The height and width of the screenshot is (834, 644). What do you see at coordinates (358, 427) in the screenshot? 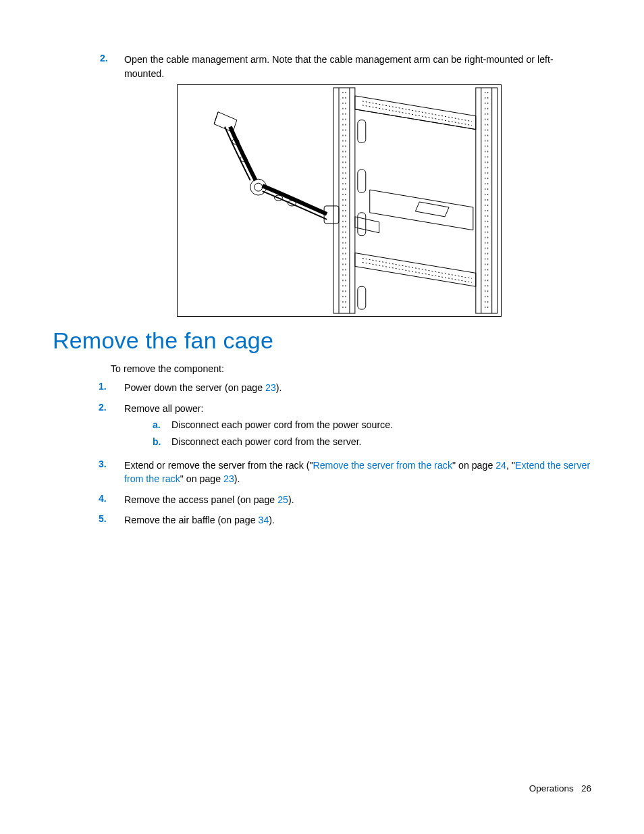
I see `step-text: Remove all power: a. Disconnect each pow…` at bounding box center [358, 427].